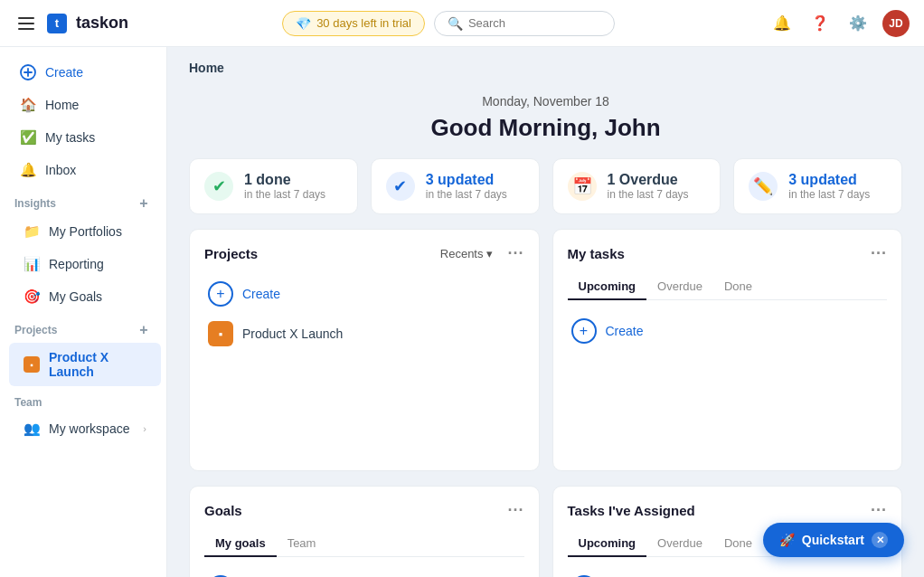  I want to click on goals-icon: 🎯, so click(32, 297).